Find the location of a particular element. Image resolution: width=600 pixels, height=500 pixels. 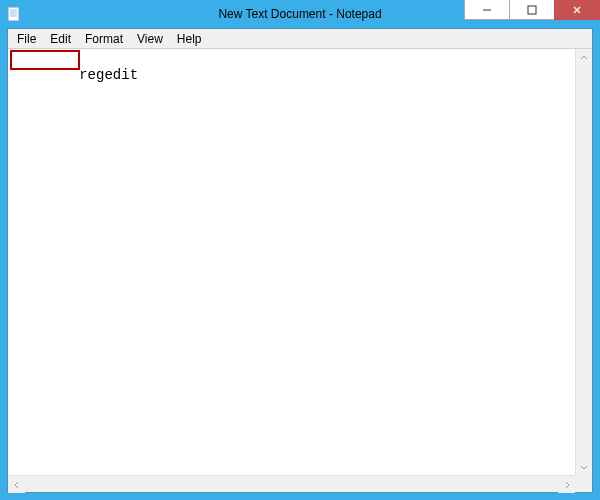

scroll-up-icon is located at coordinates (584, 58).